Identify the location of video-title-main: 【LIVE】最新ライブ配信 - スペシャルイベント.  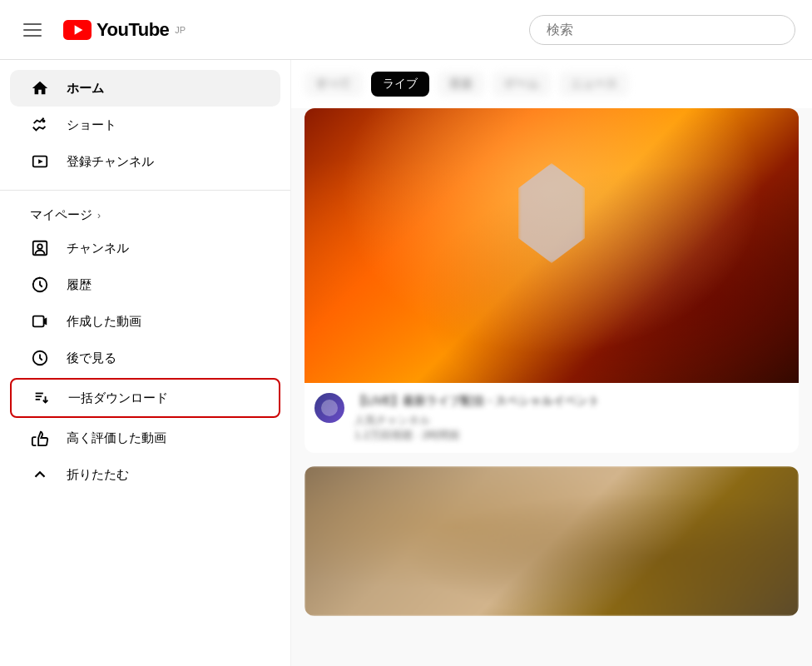
(572, 401).